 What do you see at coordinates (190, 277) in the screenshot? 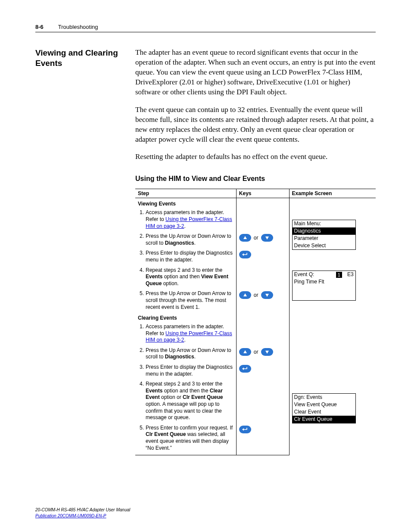
I see `view-step-4: Repeat steps 2 and 3 to enter the Events…` at bounding box center [190, 277].